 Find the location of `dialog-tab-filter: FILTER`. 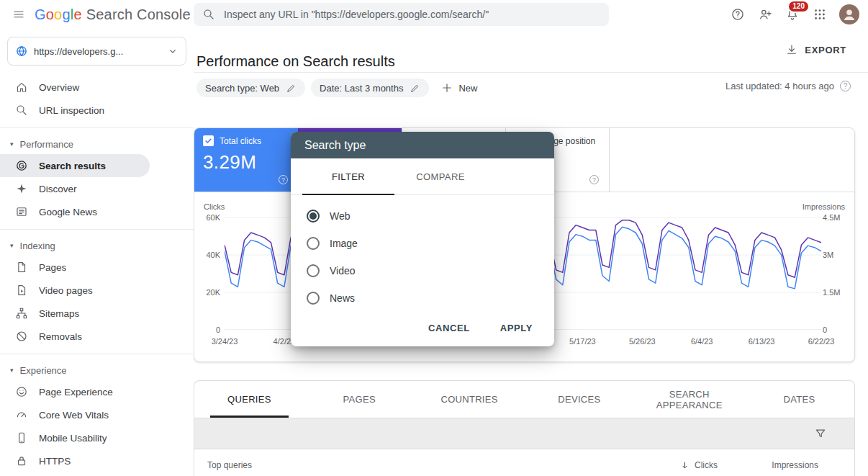

dialog-tab-filter: FILTER is located at coordinates (348, 176).